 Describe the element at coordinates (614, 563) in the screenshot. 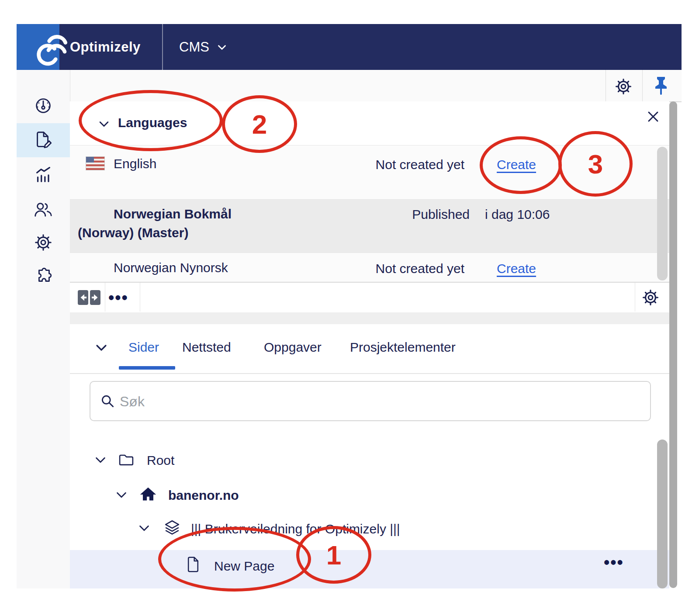

I see `page-more-options-icon: •••` at that location.